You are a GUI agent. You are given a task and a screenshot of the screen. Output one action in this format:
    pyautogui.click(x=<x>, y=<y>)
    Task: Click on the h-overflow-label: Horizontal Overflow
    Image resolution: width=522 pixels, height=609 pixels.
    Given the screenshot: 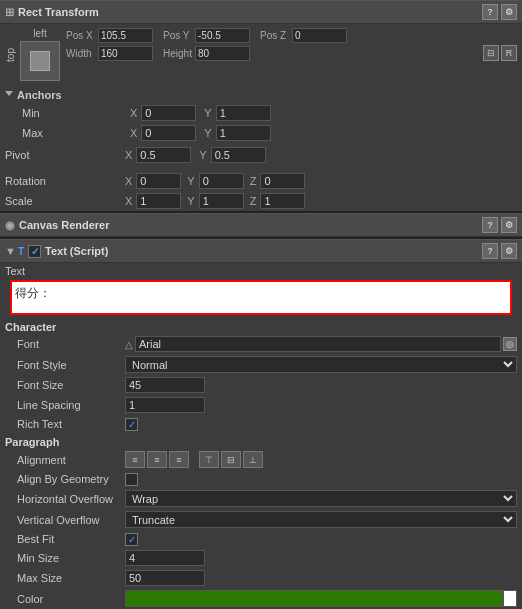 What is the action you would take?
    pyautogui.click(x=65, y=499)
    